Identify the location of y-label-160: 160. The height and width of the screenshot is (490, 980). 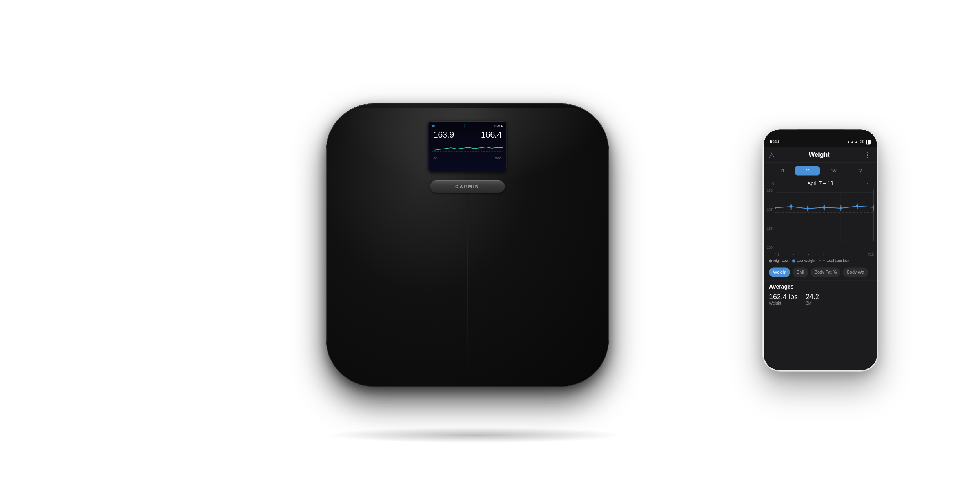
(770, 191).